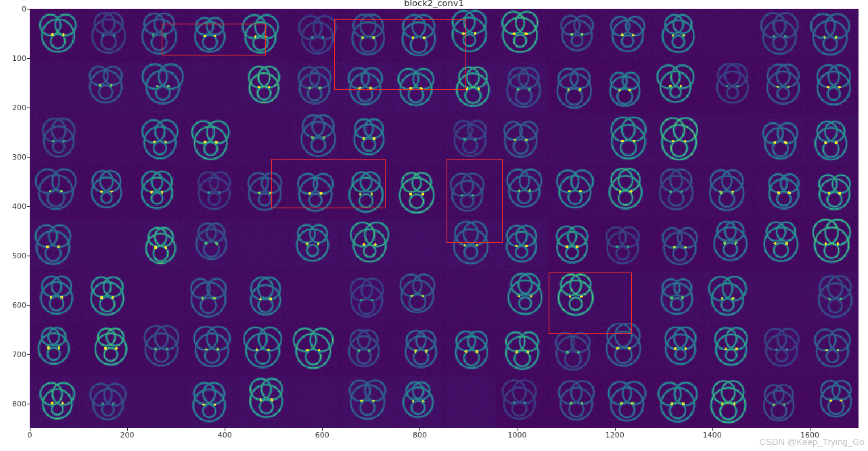 This screenshot has height=451, width=868. Describe the element at coordinates (19, 304) in the screenshot. I see `y-tick-label: 600` at that location.